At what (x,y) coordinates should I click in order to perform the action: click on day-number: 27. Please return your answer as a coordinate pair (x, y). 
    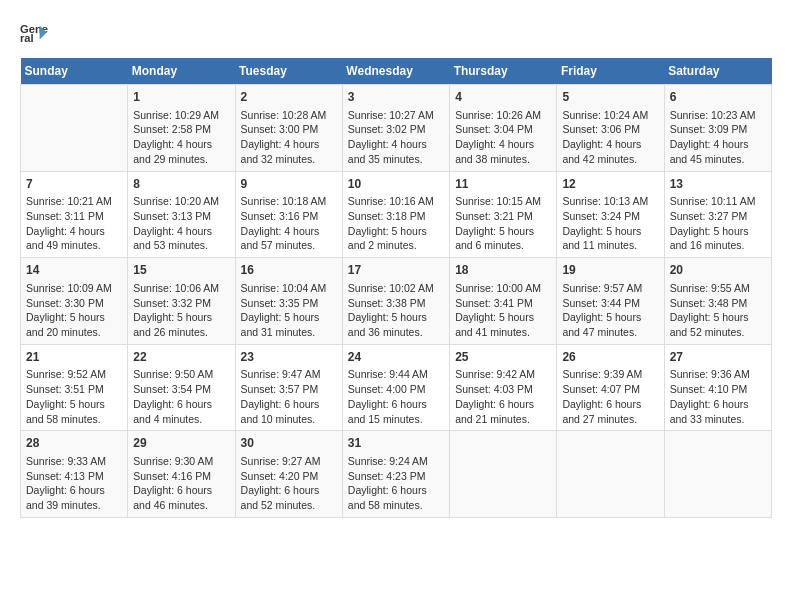
    Looking at the image, I should click on (718, 358).